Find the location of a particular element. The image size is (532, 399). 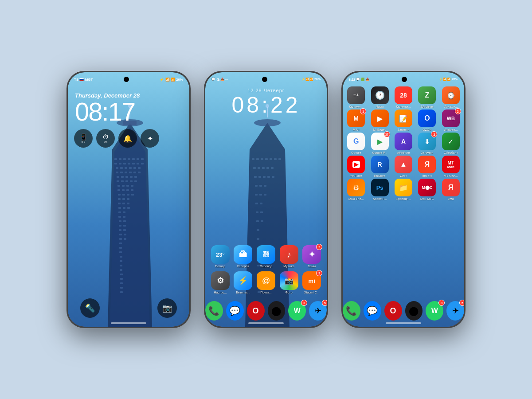

app-settings: ⚙ Настро... is located at coordinates (220, 283).